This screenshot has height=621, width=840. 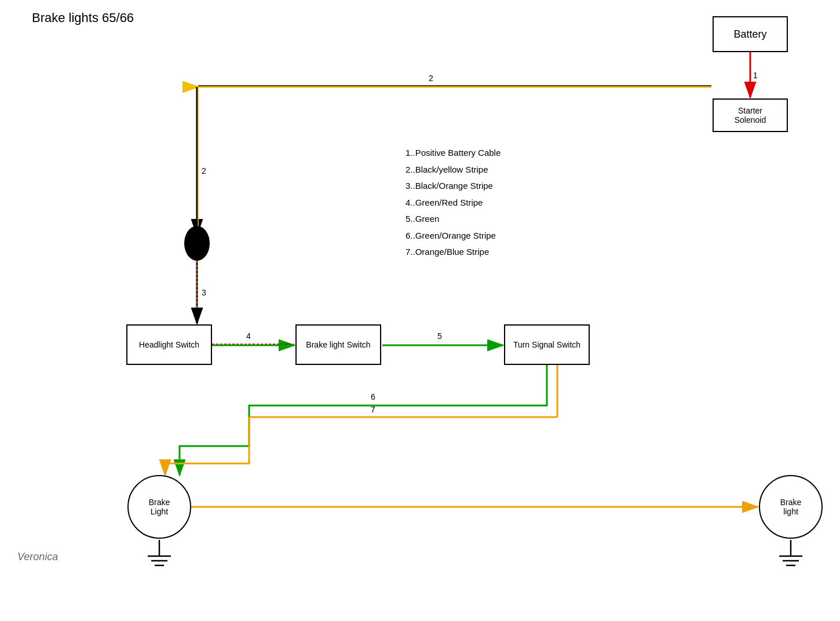 What do you see at coordinates (750, 34) in the screenshot?
I see `battery-box: Battery` at bounding box center [750, 34].